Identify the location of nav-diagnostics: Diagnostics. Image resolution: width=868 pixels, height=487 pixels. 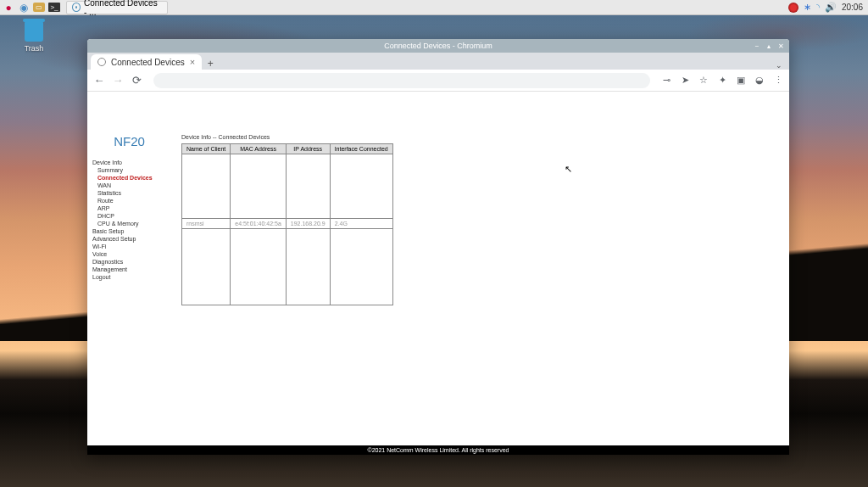
(129, 261).